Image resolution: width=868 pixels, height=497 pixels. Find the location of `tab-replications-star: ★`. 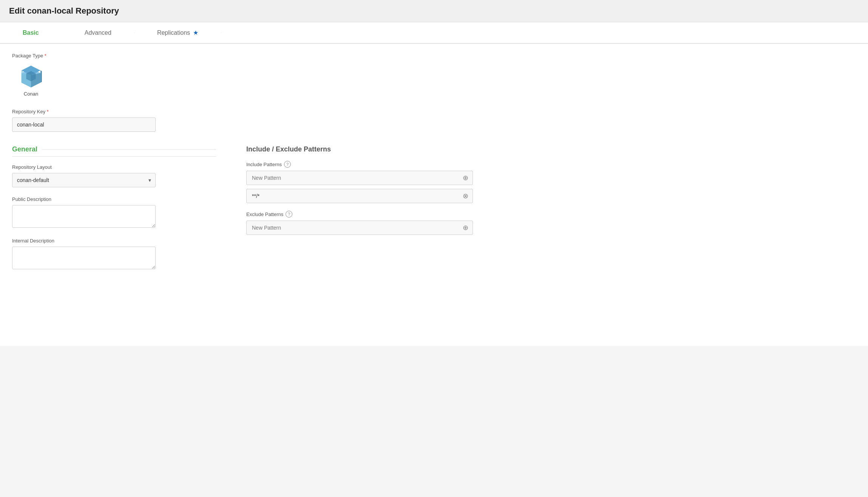

tab-replications-star: ★ is located at coordinates (196, 32).